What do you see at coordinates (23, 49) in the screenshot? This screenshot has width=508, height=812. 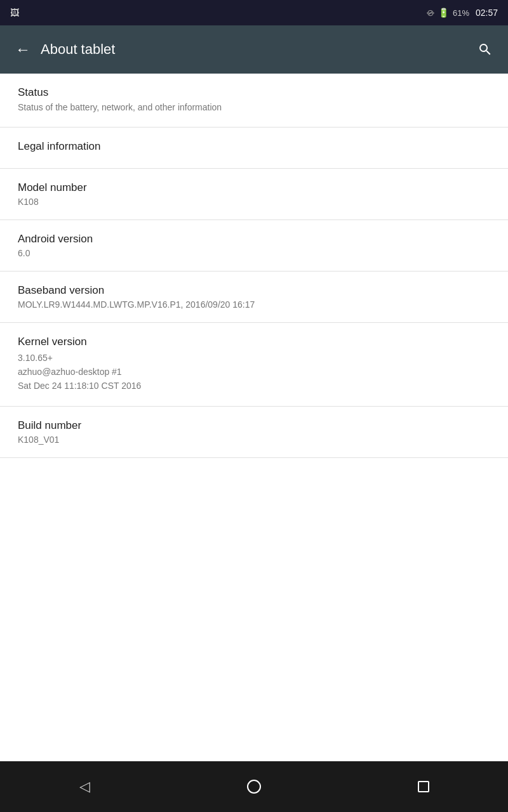 I see `back-button: ←` at bounding box center [23, 49].